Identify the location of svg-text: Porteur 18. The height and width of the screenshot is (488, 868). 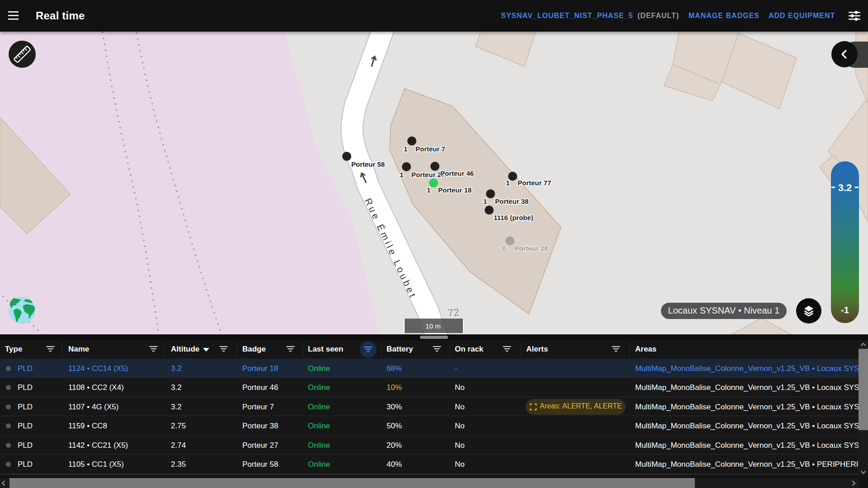
(455, 190).